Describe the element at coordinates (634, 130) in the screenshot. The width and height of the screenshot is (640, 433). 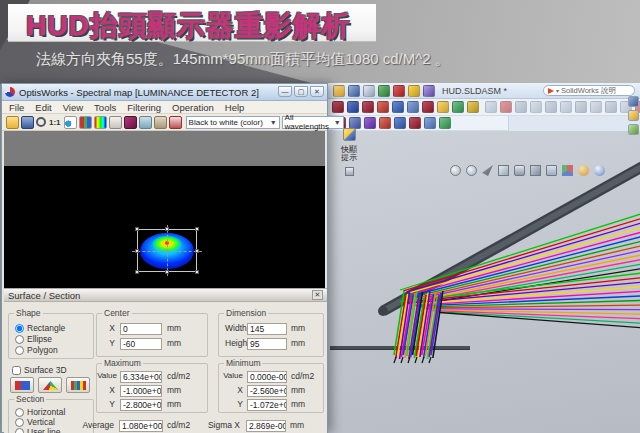
I see `taskpane-palette-icon` at that location.